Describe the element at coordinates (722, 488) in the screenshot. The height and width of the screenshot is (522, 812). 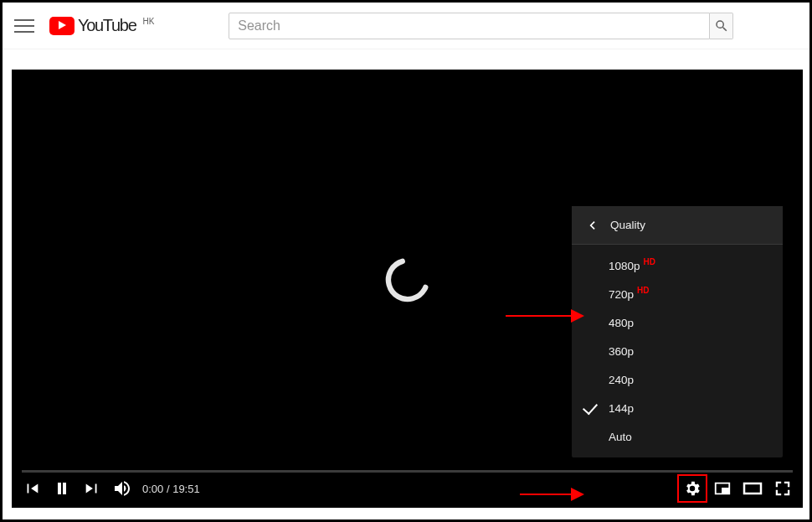
I see `miniplayer-button` at that location.